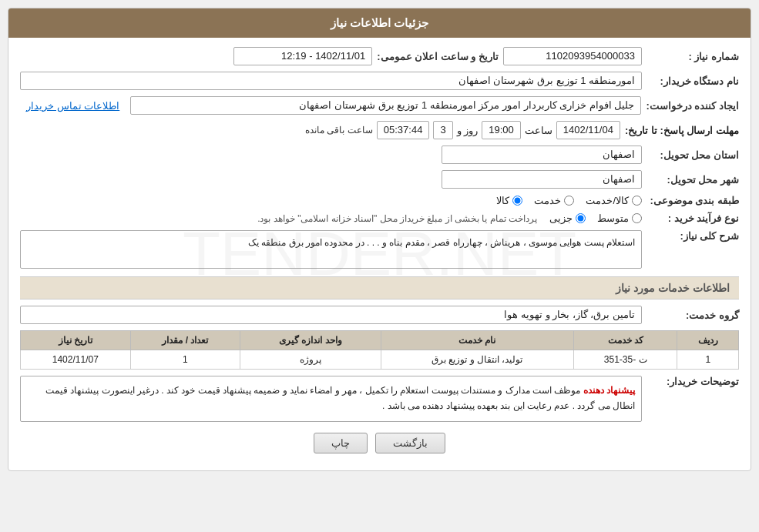  What do you see at coordinates (303, 56) in the screenshot?
I see `announce-value: 1402/11/01 - 12:19` at bounding box center [303, 56].